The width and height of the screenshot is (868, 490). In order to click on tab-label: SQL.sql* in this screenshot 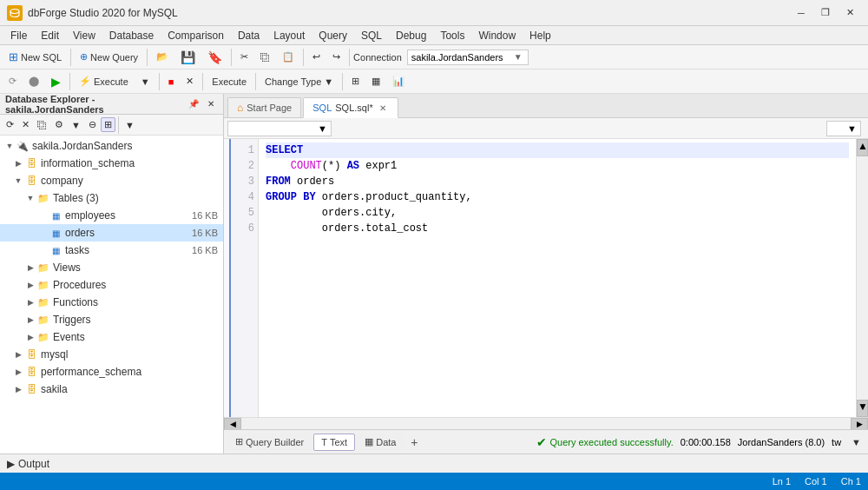, I will do `click(354, 108)`.